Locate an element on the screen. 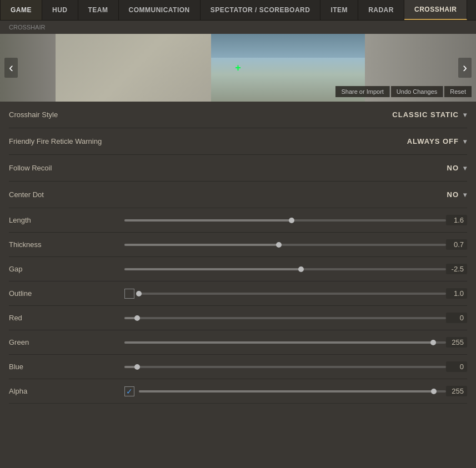  crosshair-style-row: Crosshair Style CLASSIC STATIC ▾ is located at coordinates (238, 115).